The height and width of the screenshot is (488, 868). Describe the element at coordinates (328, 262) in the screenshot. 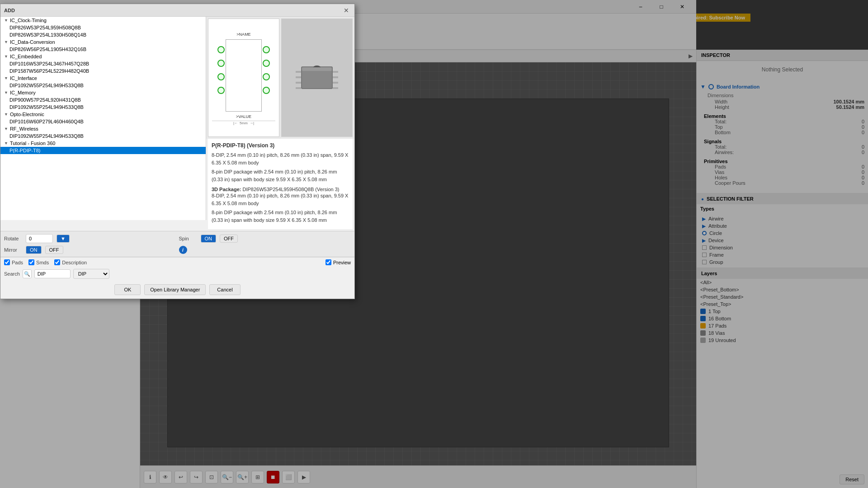

I see `preview-checkbox` at that location.